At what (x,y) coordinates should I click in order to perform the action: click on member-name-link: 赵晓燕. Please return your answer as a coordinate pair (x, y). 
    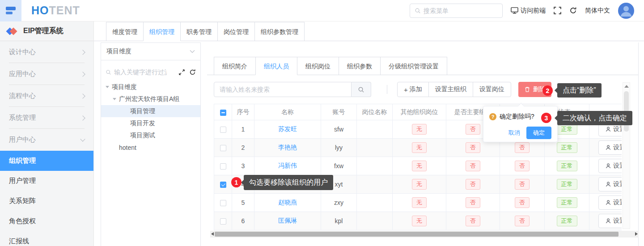
    Looking at the image, I should click on (288, 202).